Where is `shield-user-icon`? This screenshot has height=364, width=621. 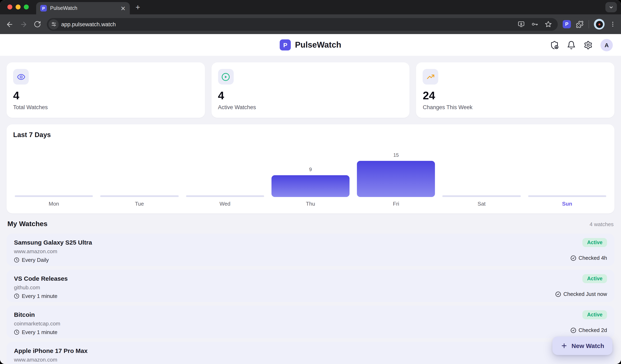
shield-user-icon is located at coordinates (554, 45).